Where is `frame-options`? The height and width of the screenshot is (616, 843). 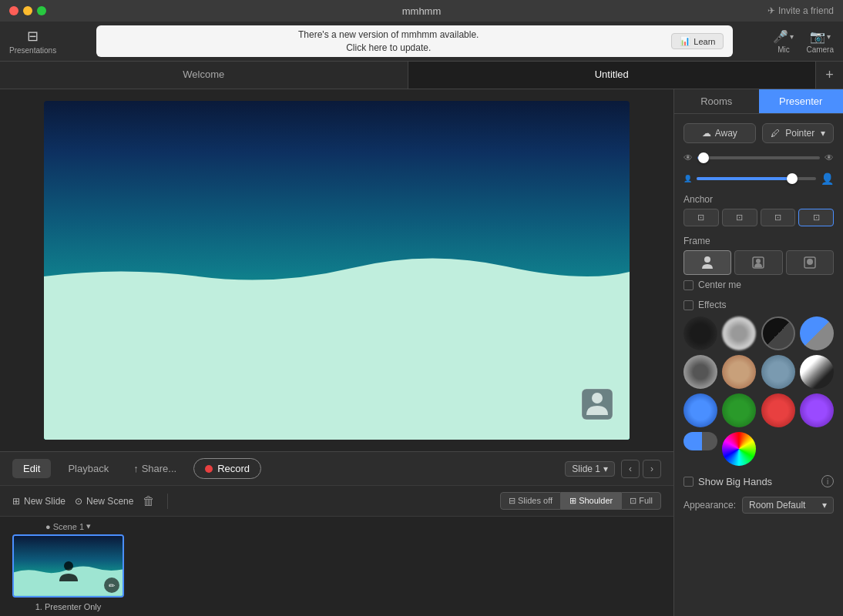 frame-options is located at coordinates (758, 263).